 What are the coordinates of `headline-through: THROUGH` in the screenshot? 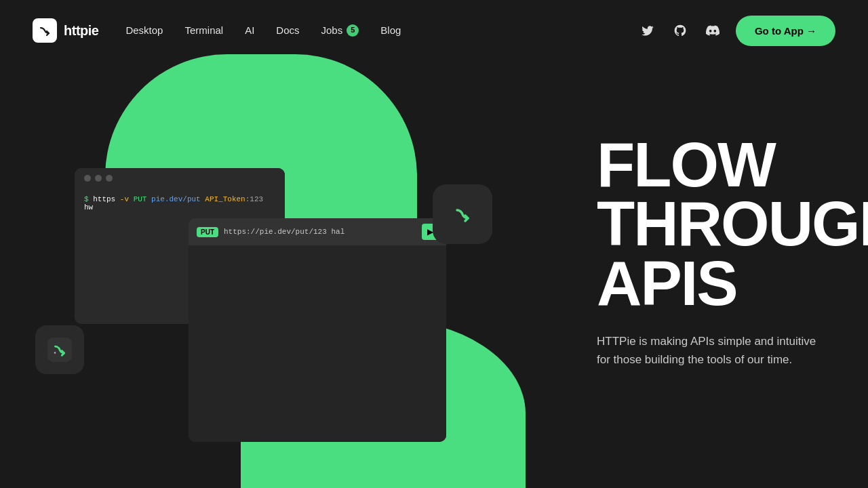 It's located at (712, 224).